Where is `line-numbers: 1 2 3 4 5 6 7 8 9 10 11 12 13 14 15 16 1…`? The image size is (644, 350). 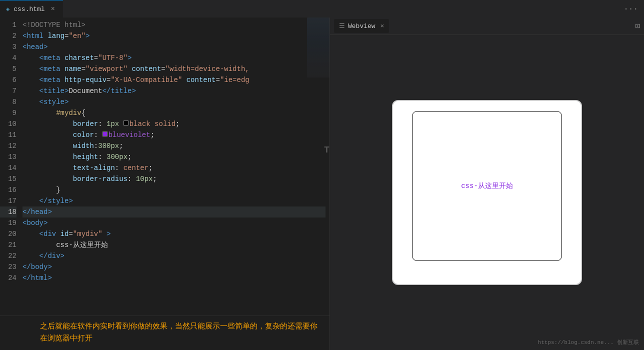
line-numbers: 1 2 3 4 5 6 7 8 9 10 11 12 13 14 15 16 1… is located at coordinates (11, 168).